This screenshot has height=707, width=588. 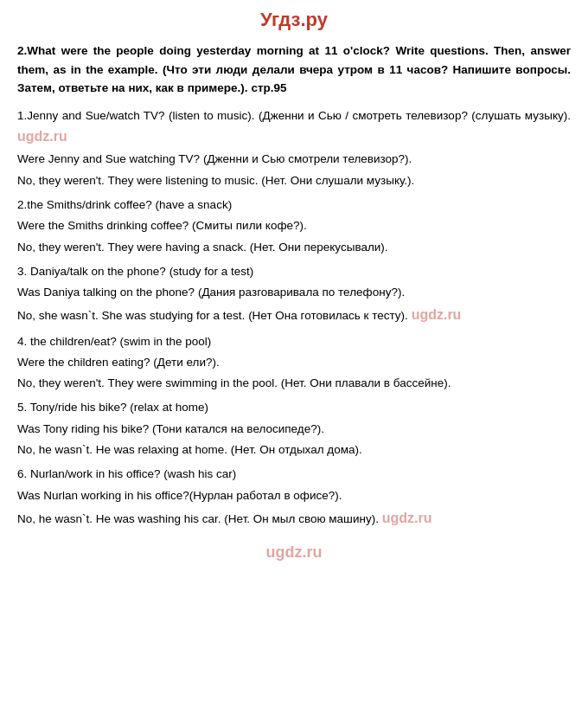 What do you see at coordinates (294, 429) in the screenshot?
I see `item-5: 5. Tony/ride his bike? (relax at home) W…` at bounding box center [294, 429].